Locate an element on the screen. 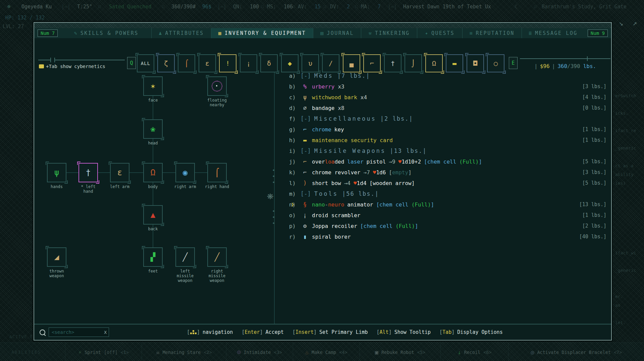 This screenshot has height=361, width=644. next-tab-hotkey-badge: Num 9 is located at coordinates (598, 33).